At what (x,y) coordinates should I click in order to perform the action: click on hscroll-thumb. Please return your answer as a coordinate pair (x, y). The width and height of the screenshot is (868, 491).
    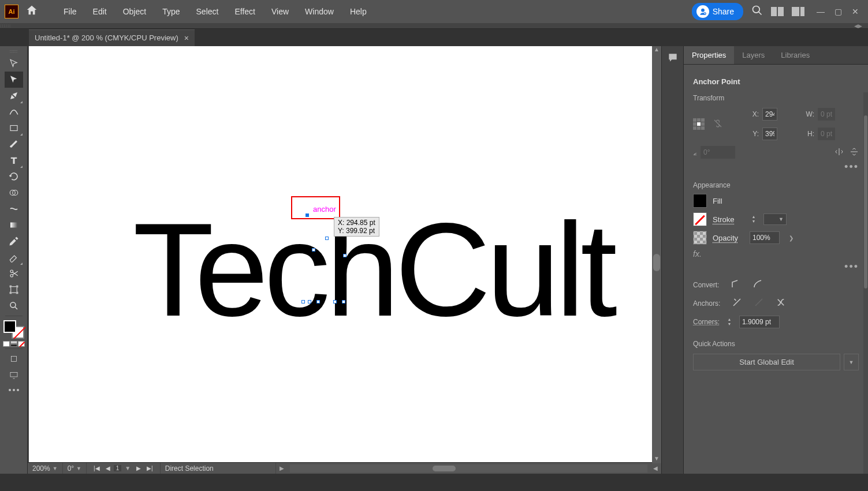
    Looking at the image, I should click on (444, 468).